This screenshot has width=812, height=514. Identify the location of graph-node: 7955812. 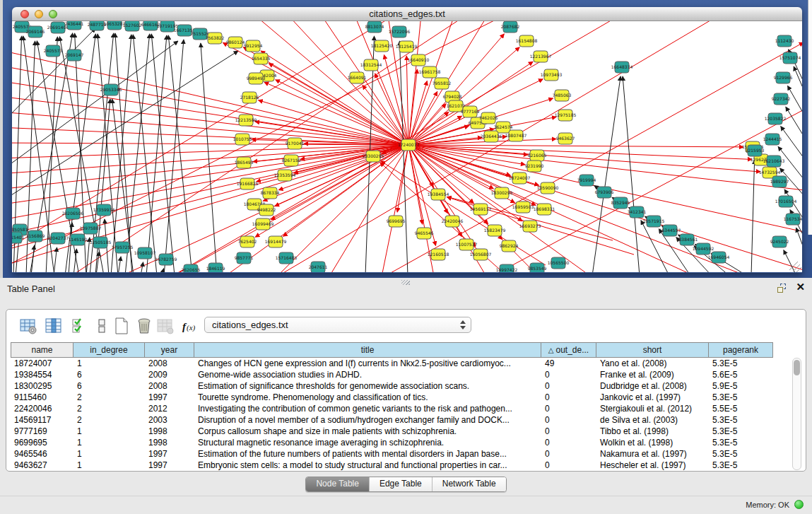
(442, 83).